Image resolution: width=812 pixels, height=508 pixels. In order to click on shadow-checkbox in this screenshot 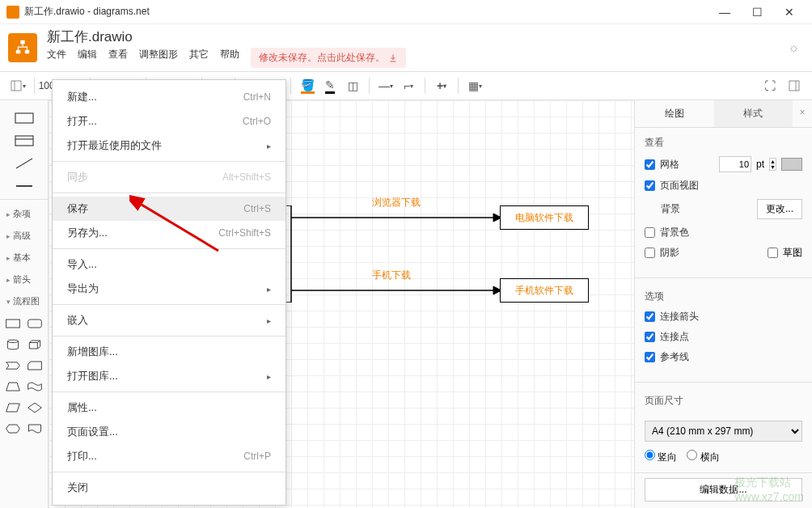, I will do `click(650, 252)`.